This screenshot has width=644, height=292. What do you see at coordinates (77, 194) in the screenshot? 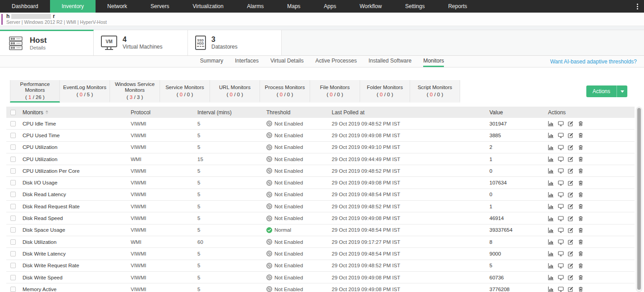
I see `monitor-name: Disk Read Latency` at bounding box center [77, 194].